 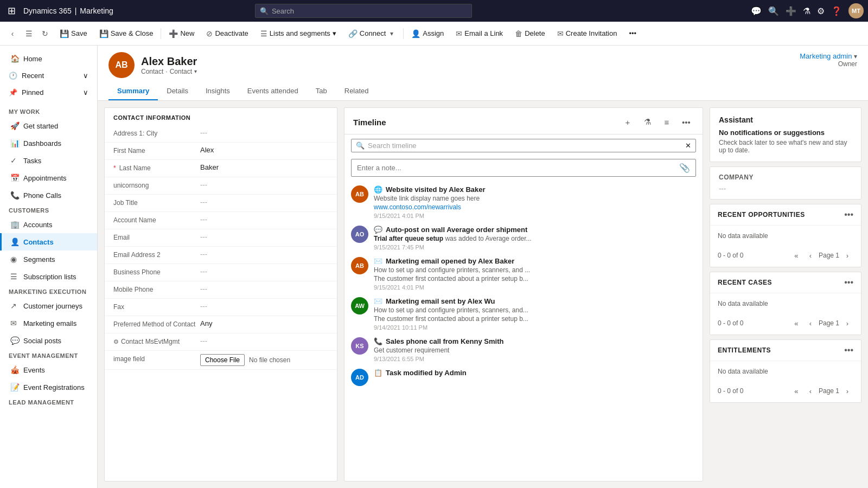 What do you see at coordinates (791, 11) in the screenshot?
I see `add-icon: ➕` at bounding box center [791, 11].